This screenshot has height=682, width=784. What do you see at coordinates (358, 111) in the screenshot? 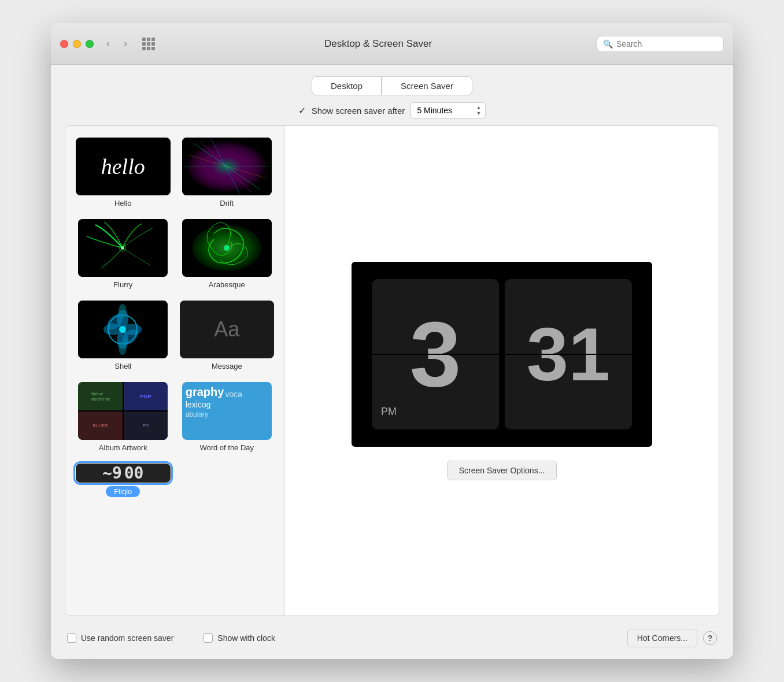
I see `show-after-label: Show screen saver after` at bounding box center [358, 111].